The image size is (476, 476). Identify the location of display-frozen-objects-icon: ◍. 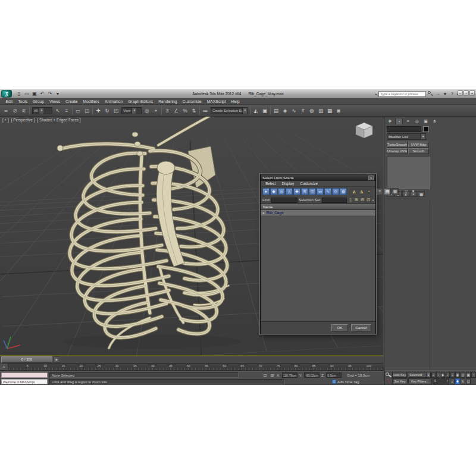
(343, 192).